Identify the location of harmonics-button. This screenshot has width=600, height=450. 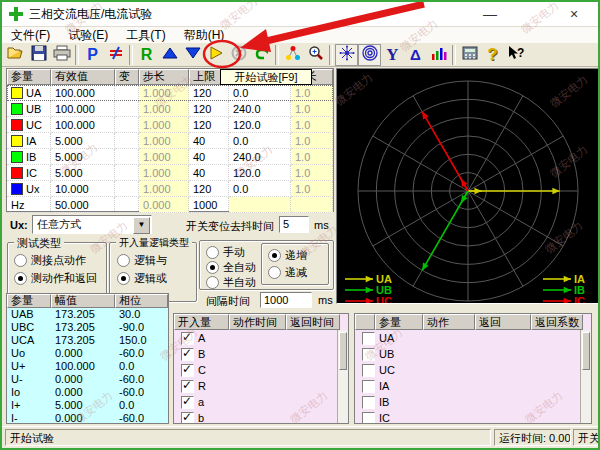
(438, 55).